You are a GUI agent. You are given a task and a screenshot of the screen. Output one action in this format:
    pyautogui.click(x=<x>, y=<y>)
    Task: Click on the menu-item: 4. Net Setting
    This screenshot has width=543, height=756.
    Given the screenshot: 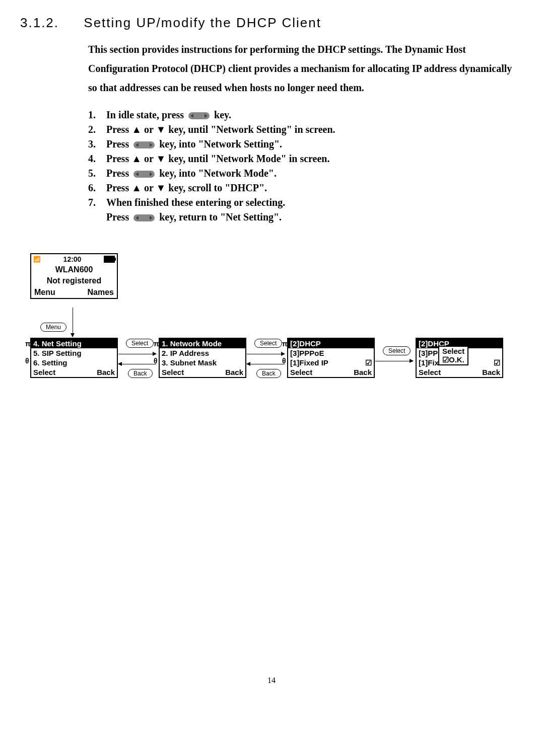 What is the action you would take?
    pyautogui.click(x=74, y=343)
    